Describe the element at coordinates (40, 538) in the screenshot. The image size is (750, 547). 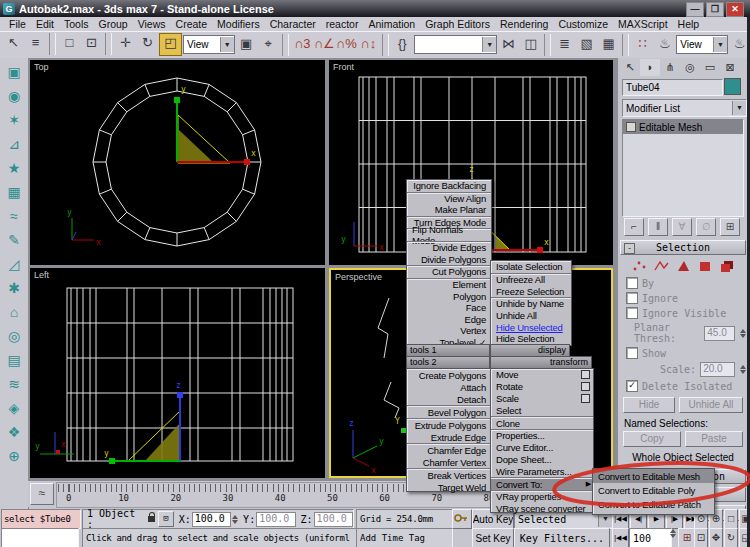
I see `maxscript-input-line` at that location.